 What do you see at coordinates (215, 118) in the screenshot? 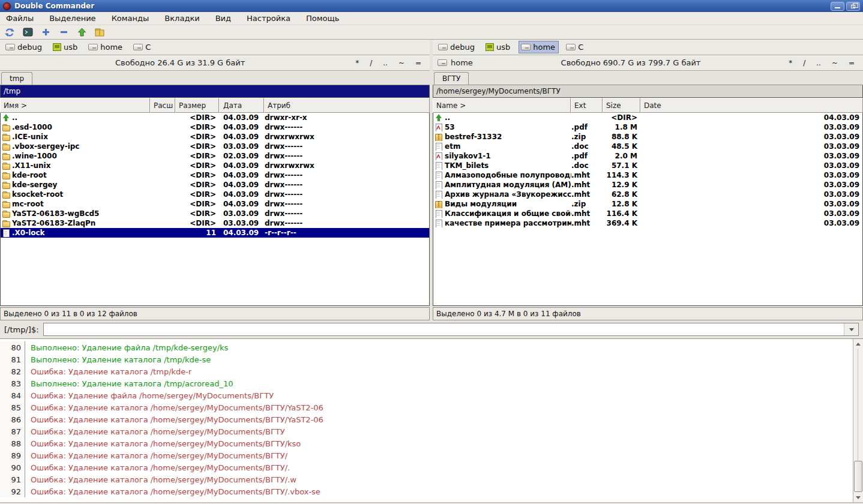
I see `file-row: ..<DIR>04.03.09drwxr-xr-x` at bounding box center [215, 118].